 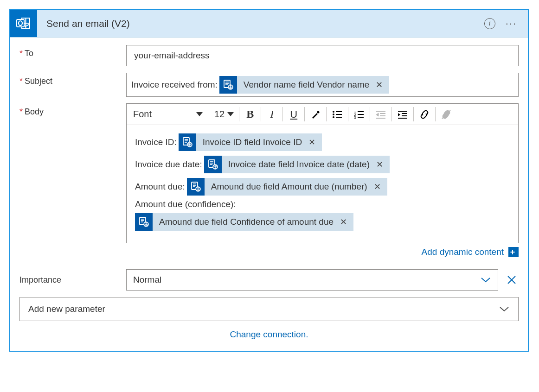 What do you see at coordinates (174, 85) in the screenshot?
I see `subject-prefix: Invoice received from:` at bounding box center [174, 85].